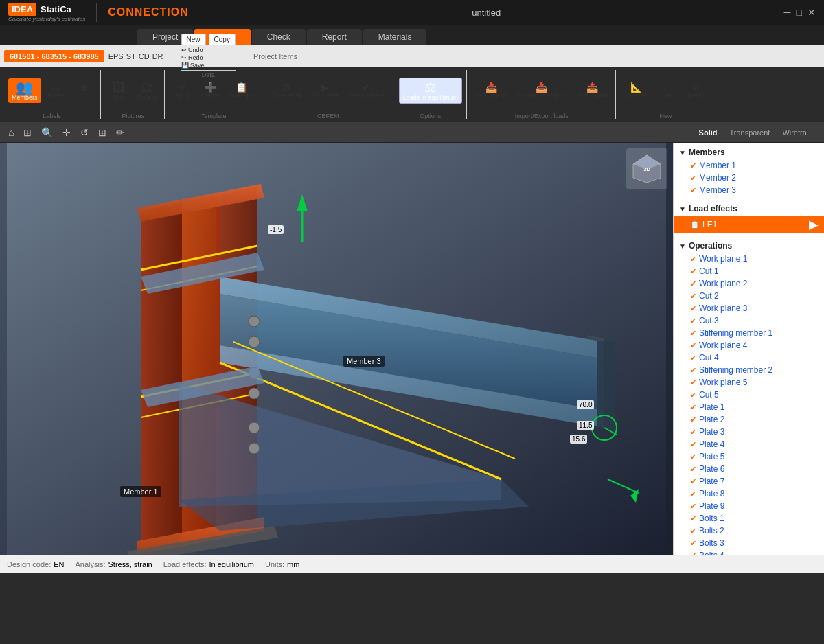 The height and width of the screenshot is (644, 824). I want to click on units-label: Units:, so click(275, 564).